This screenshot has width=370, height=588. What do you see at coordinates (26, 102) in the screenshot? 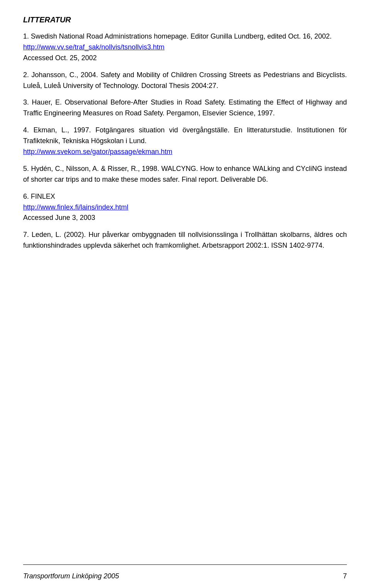
I see `ref3-number: 3.` at bounding box center [26, 102].